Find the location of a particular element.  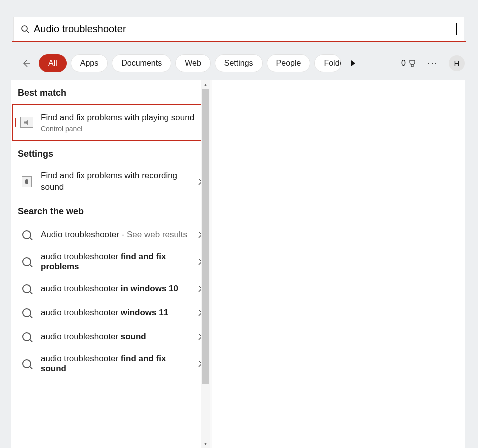

tabs-more-button is located at coordinates (354, 64).